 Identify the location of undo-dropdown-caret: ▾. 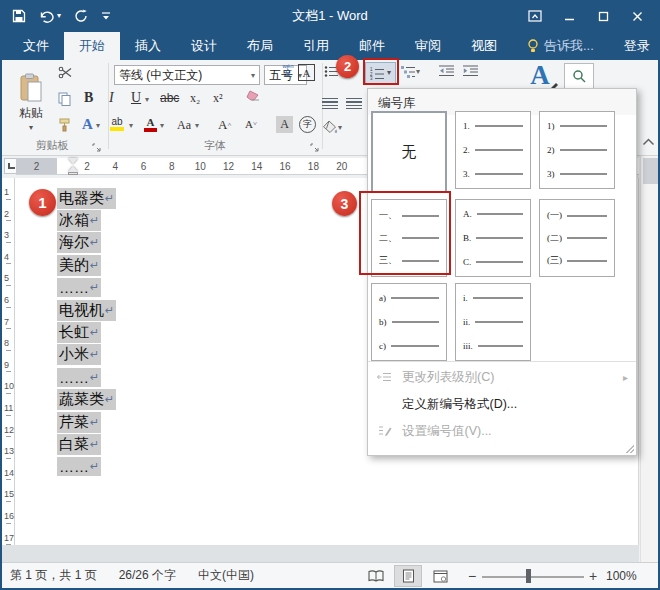
(59, 16).